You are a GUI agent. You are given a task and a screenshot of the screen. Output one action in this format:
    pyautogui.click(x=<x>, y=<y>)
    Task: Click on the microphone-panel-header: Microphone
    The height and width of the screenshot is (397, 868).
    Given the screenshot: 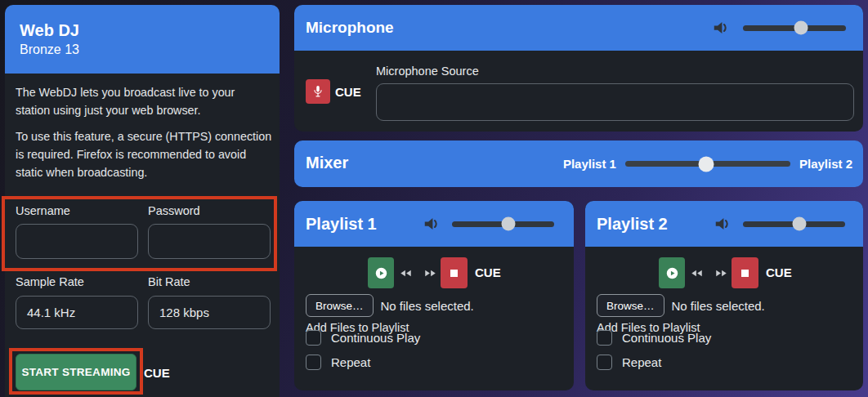 What is the action you would take?
    pyautogui.click(x=579, y=28)
    